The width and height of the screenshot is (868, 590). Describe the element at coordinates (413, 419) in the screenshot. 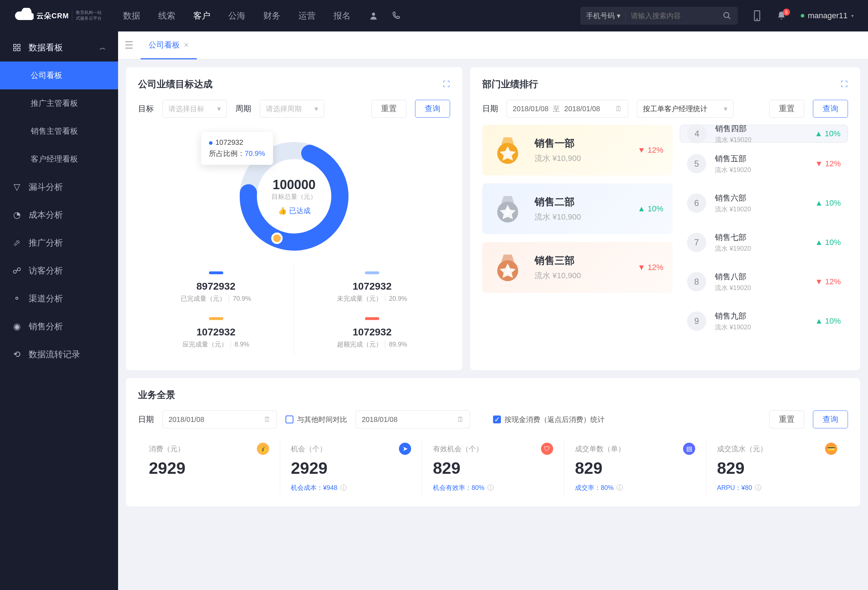

I see `date-input-2: 2018/01/08🗓` at that location.